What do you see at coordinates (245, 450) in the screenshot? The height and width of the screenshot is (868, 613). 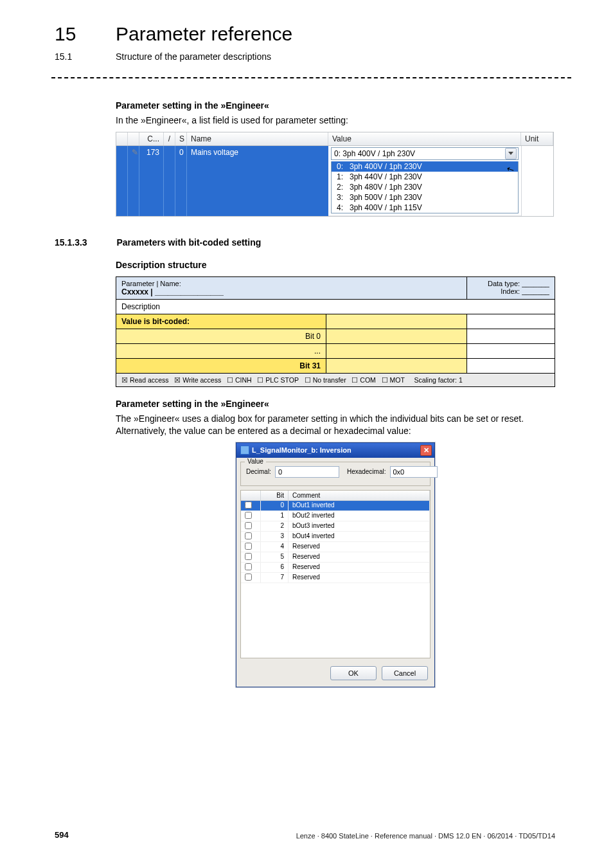 I see `app-icon` at bounding box center [245, 450].